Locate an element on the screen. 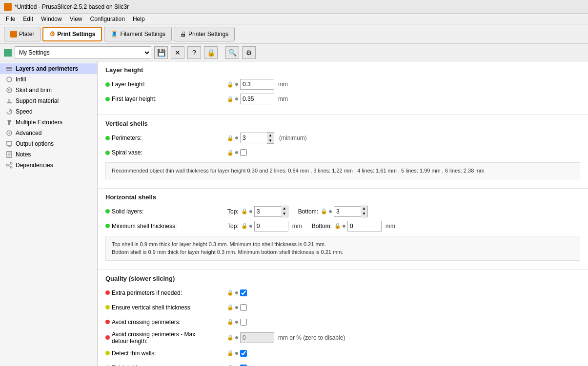 Image resolution: width=588 pixels, height=366 pixels. vertical-shells-info: Recommended object thin wall thickness f… is located at coordinates (343, 171).